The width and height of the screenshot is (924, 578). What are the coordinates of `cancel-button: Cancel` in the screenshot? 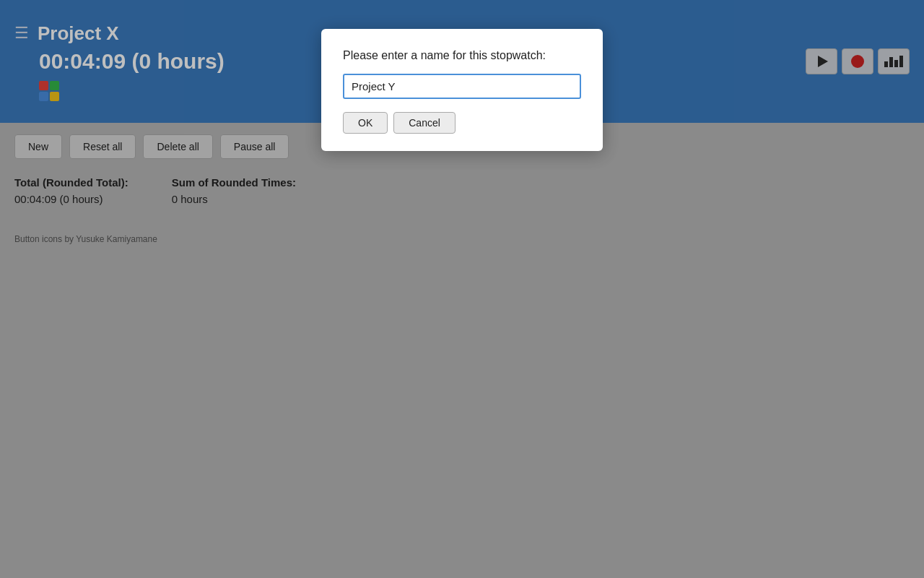 It's located at (424, 123).